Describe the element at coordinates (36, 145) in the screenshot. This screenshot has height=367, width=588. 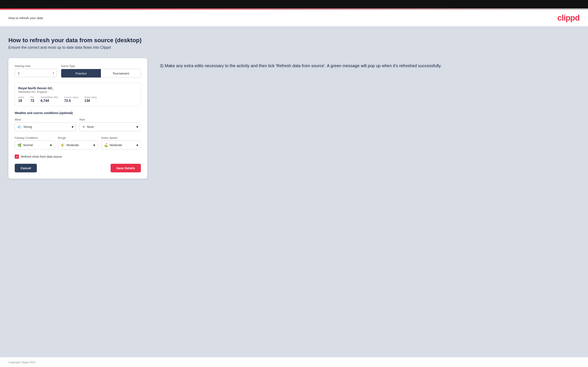
I see `fairway-select: Normal Firm Soft Very Soft` at that location.